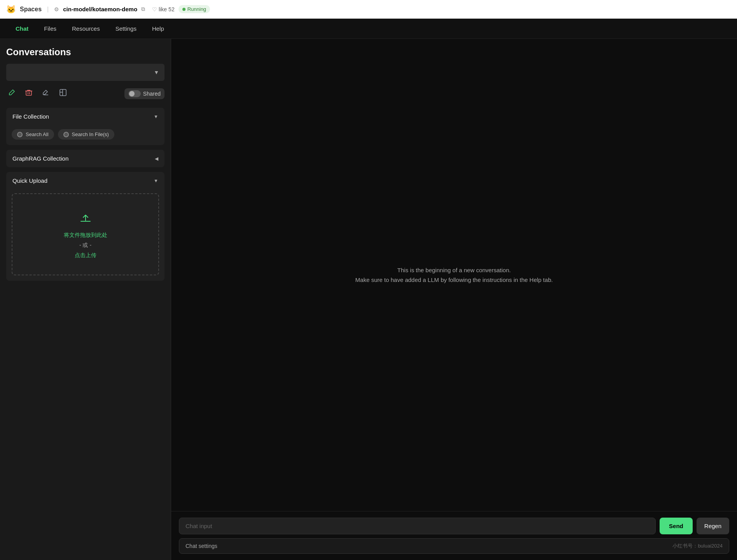  I want to click on nav-item-chat: Chat, so click(22, 29).